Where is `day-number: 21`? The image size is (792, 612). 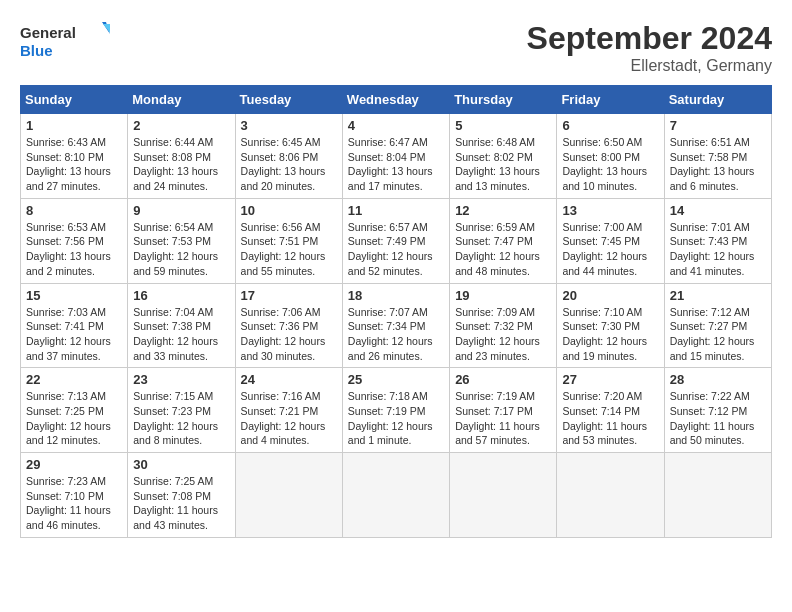 day-number: 21 is located at coordinates (718, 296).